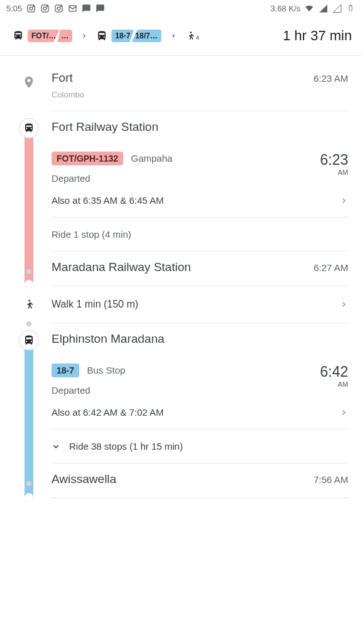 This screenshot has height=644, width=362. What do you see at coordinates (146, 36) in the screenshot?
I see `bus-route-chip-more: 18/7…` at bounding box center [146, 36].